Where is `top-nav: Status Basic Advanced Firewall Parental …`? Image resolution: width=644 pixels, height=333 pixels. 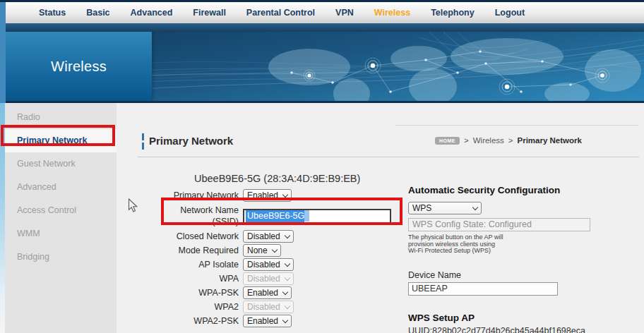 top-nav: Status Basic Advanced Firewall Parental … is located at coordinates (325, 13).